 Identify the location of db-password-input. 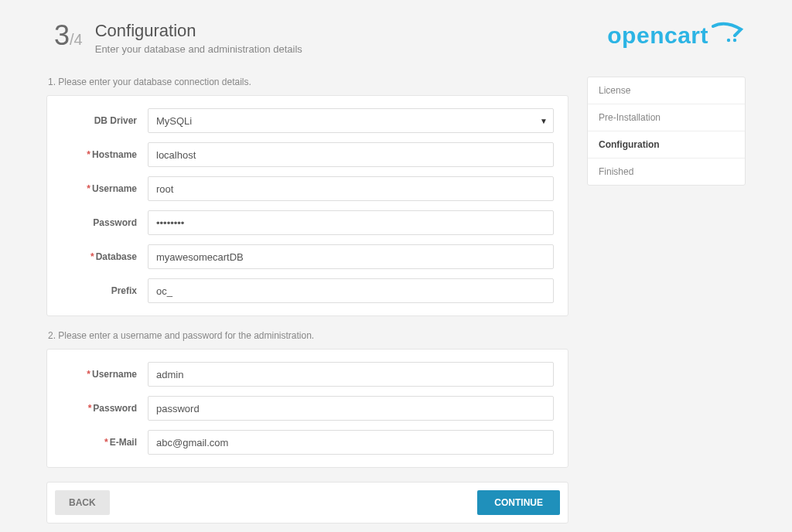
(351, 223).